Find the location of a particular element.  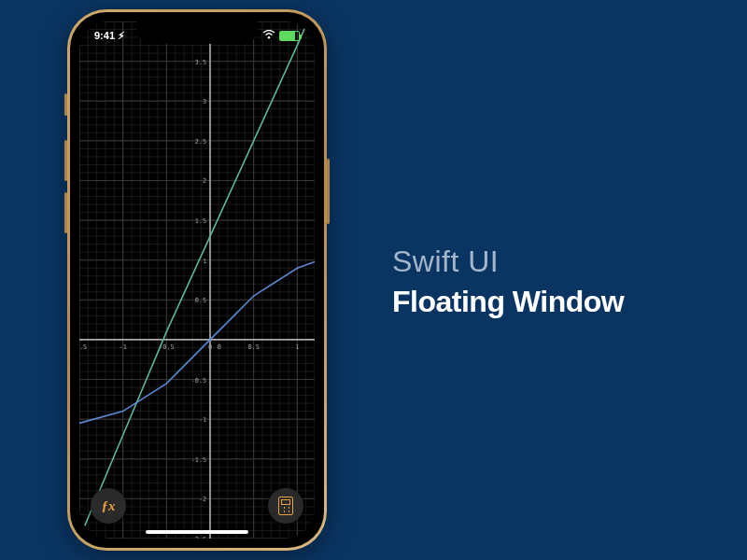

function-button: ƒx is located at coordinates (108, 506).